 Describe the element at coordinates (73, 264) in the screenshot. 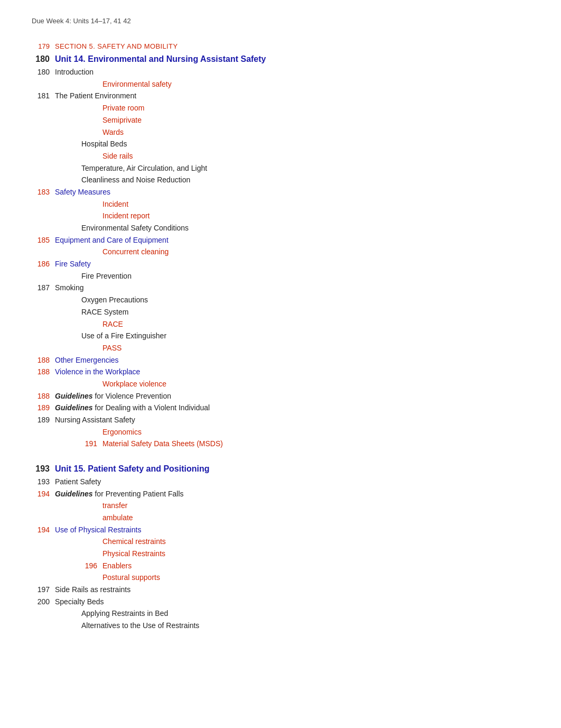

I see `fire-safety-entry: Fire Safety` at that location.